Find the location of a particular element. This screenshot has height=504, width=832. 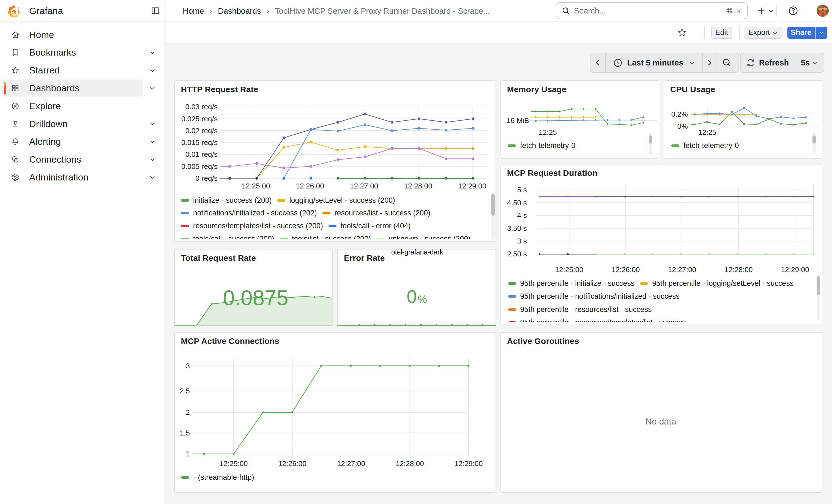

svg-text: 0.0875 is located at coordinates (256, 298).